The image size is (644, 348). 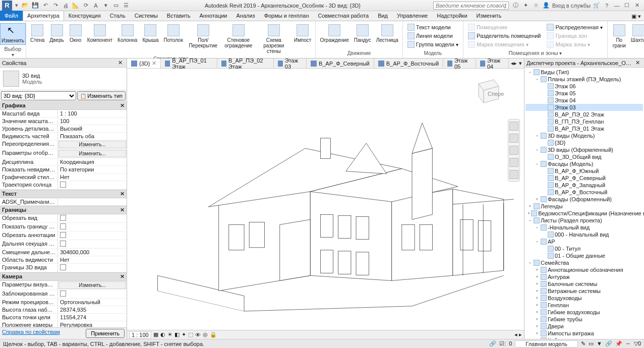 I want to click on qat-close-hidden-icon: ☰, so click(x=126, y=6).